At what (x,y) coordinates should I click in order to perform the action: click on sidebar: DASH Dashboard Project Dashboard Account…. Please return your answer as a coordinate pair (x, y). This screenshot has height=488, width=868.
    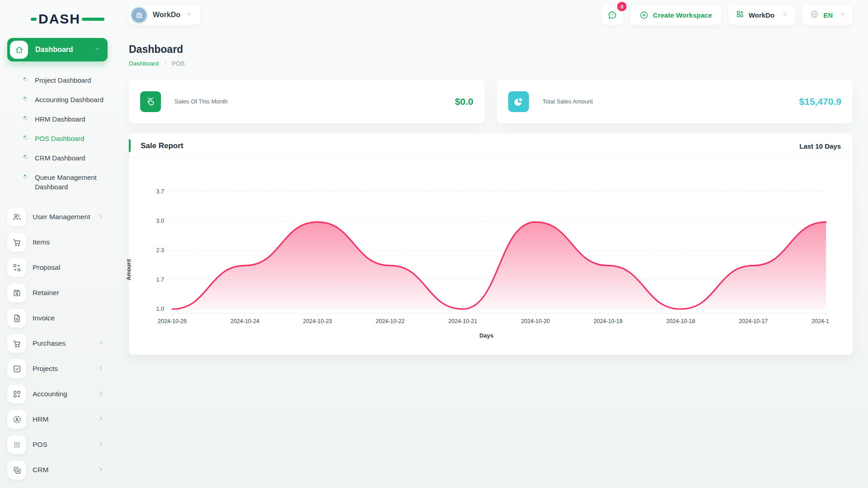
    Looking at the image, I should click on (64, 244).